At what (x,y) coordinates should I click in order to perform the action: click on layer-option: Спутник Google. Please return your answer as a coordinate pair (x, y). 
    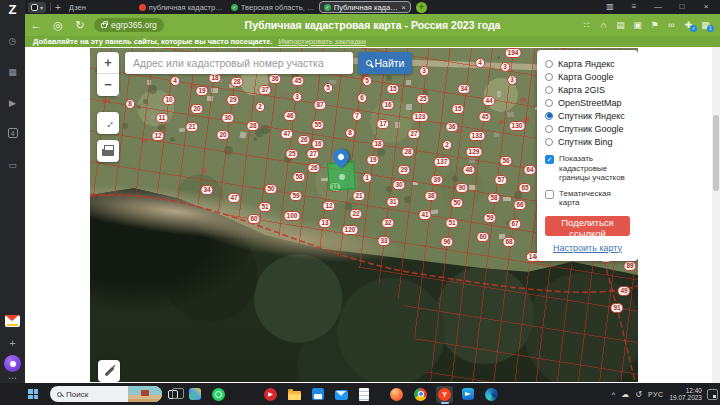
    Looking at the image, I should click on (588, 128).